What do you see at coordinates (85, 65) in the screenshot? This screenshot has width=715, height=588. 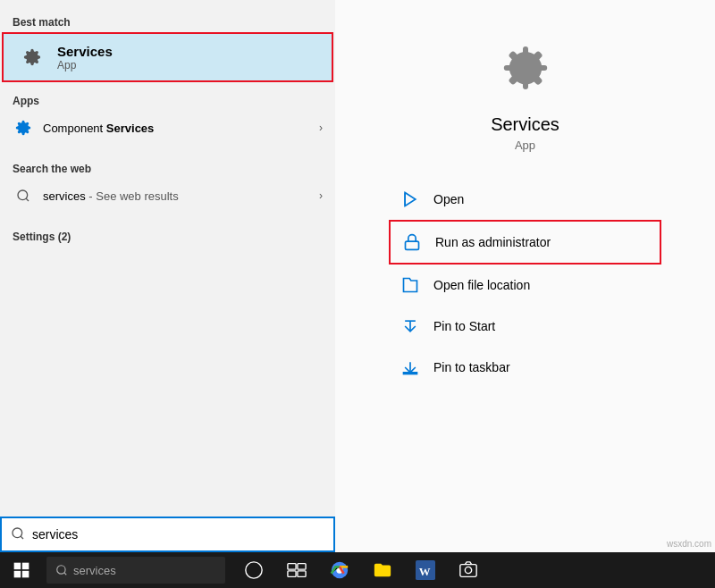 I see `best-match-subtitle: App` at bounding box center [85, 65].